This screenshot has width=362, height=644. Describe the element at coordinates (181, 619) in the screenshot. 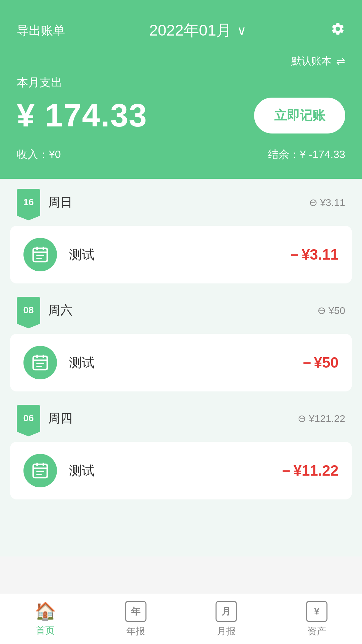

I see `bottom-nav: 🏠 首页 年 年报 月 月报 ¥ 资产` at that location.